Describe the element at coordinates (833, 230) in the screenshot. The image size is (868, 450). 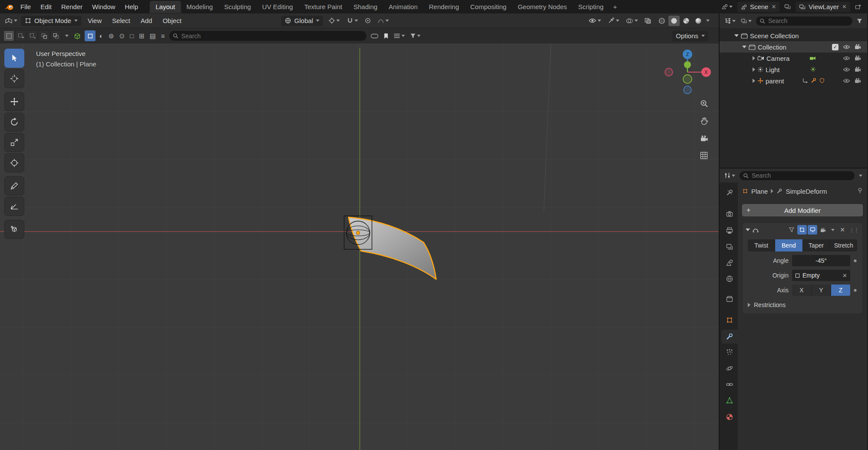
I see `modifier-extras-dropdown` at that location.